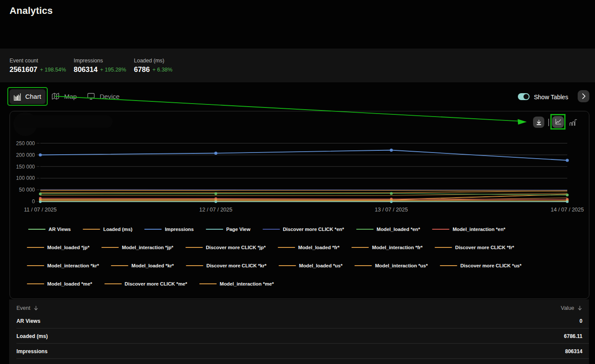  I want to click on svg-text: 50 000, so click(27, 190).